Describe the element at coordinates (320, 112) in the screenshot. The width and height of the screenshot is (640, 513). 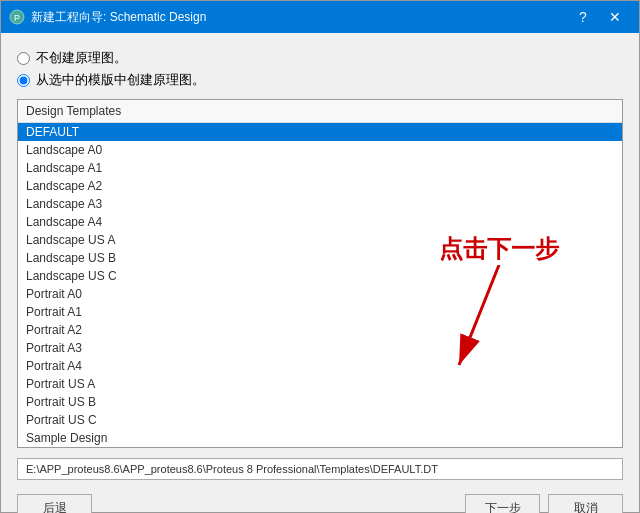
I see `list-header: Design Templates` at that location.